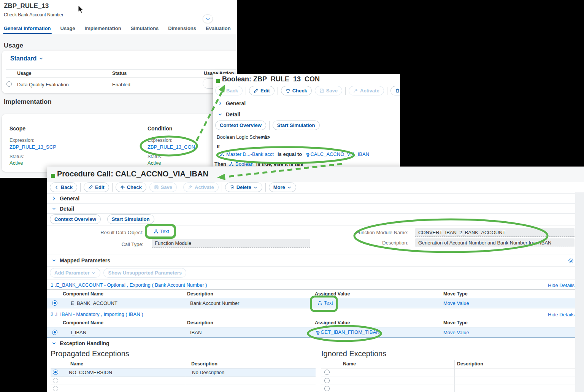  What do you see at coordinates (135, 187) in the screenshot?
I see `check-label: Check` at bounding box center [135, 187].